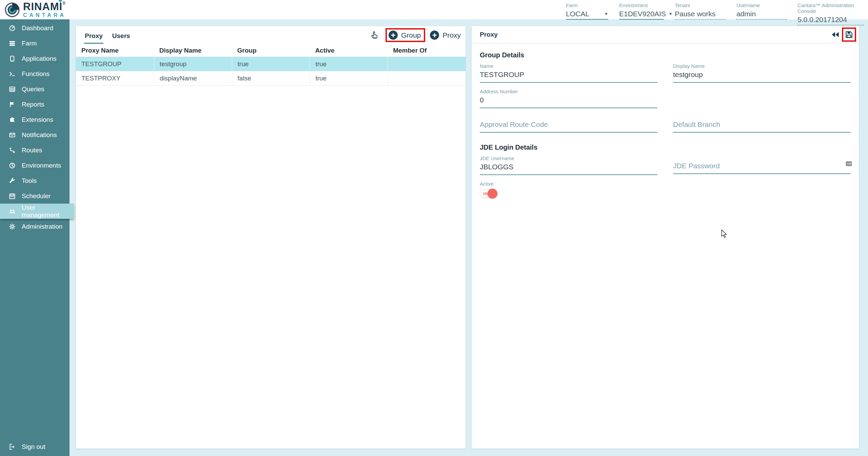 The image size is (868, 456). What do you see at coordinates (271, 65) in the screenshot?
I see `proxy-table: Proxy Name Display Name Group Active Mem…` at bounding box center [271, 65].